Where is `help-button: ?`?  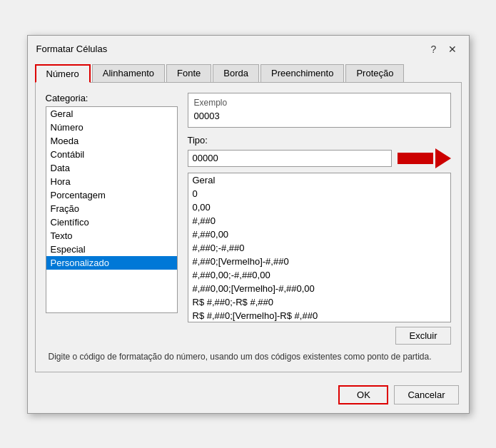
help-button: ? is located at coordinates (434, 49).